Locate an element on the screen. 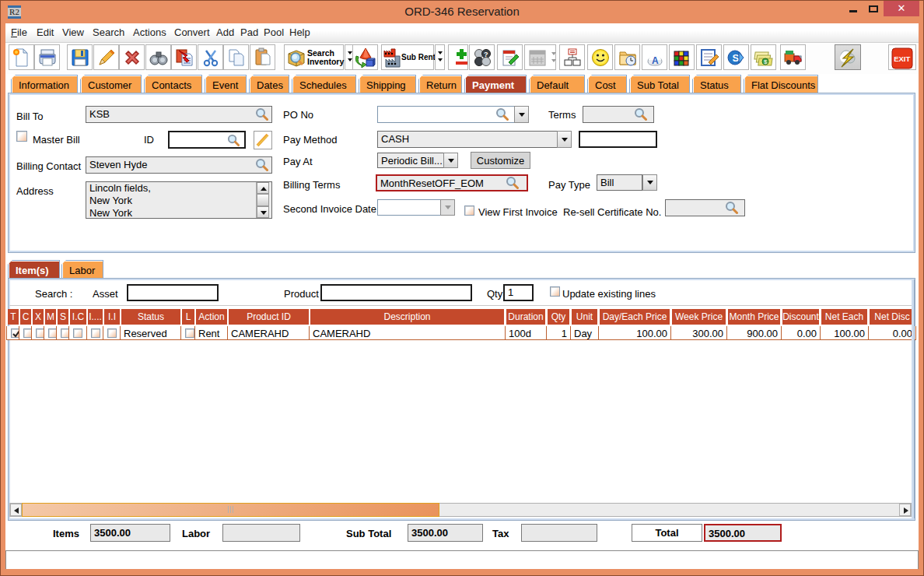 This screenshot has height=576, width=924. svg-text: EXIT is located at coordinates (902, 59).